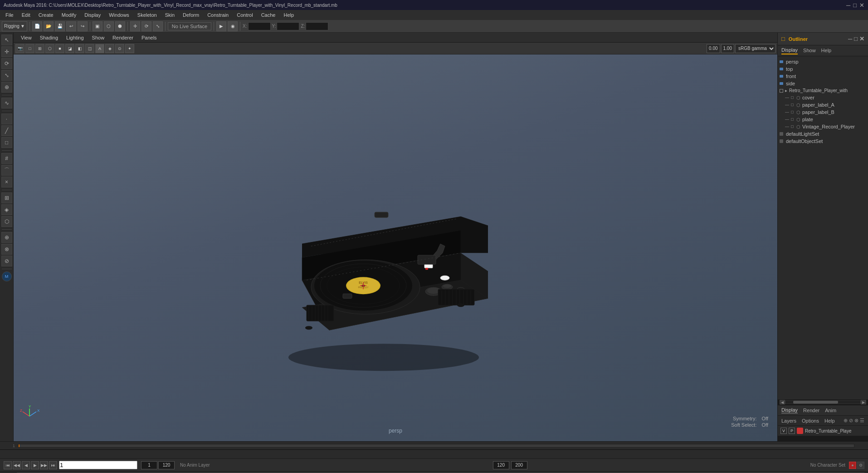 Image resolution: width=868 pixels, height=473 pixels. I want to click on outliner-scroll-track, so click(823, 402).